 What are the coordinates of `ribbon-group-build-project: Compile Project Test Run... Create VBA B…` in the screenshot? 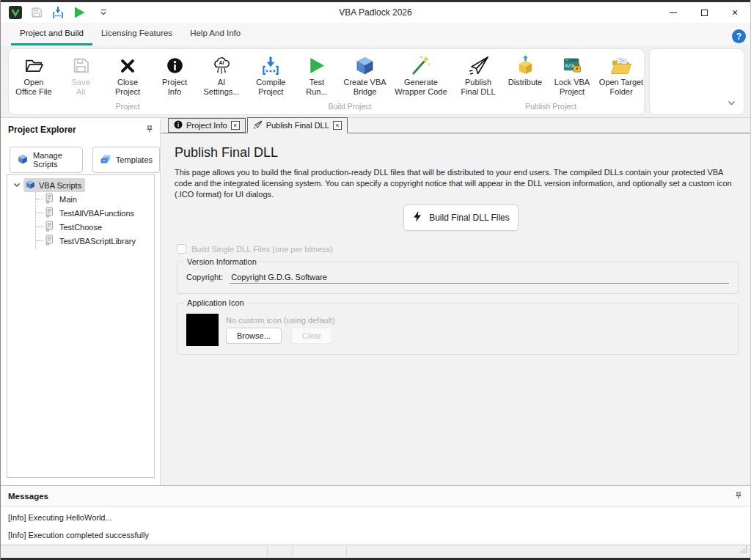 It's located at (350, 82).